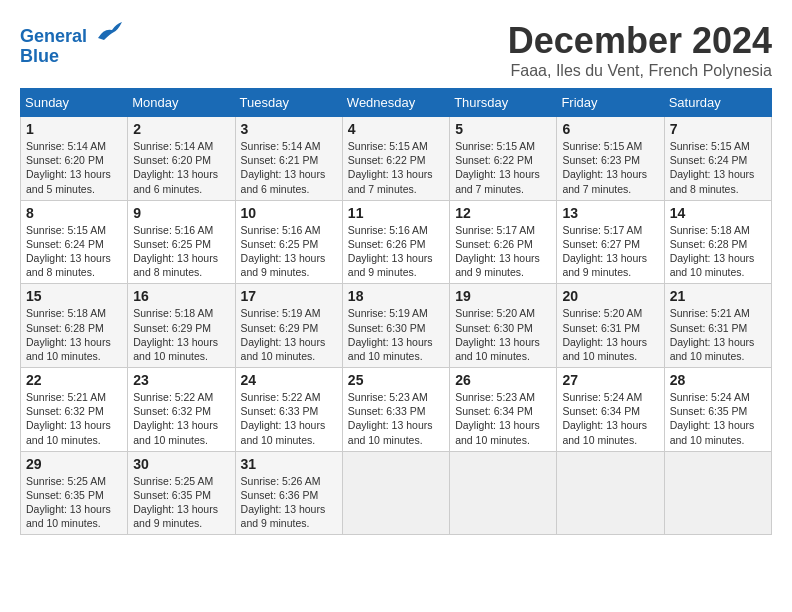 This screenshot has height=612, width=792. What do you see at coordinates (610, 129) in the screenshot?
I see `day-number: 6` at bounding box center [610, 129].